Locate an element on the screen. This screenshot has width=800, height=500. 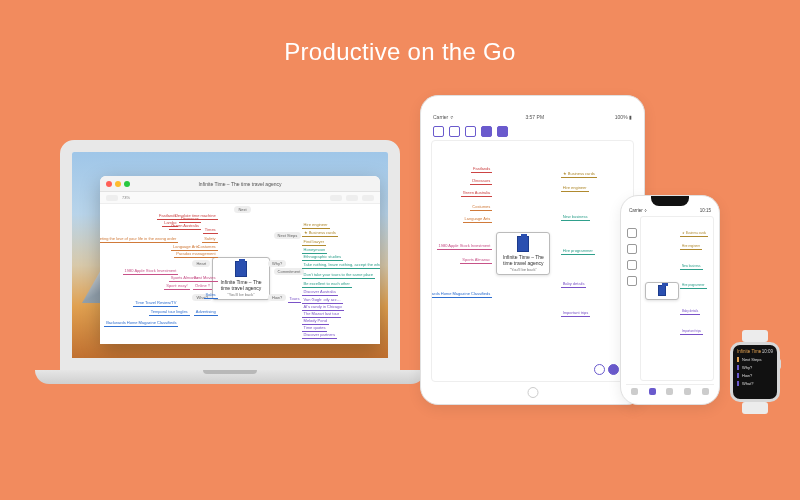
toolbar-home-icon is located at coordinates (454, 132).